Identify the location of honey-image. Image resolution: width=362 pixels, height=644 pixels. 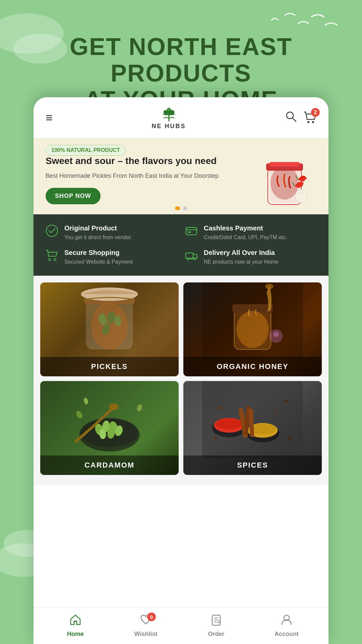
(253, 321).